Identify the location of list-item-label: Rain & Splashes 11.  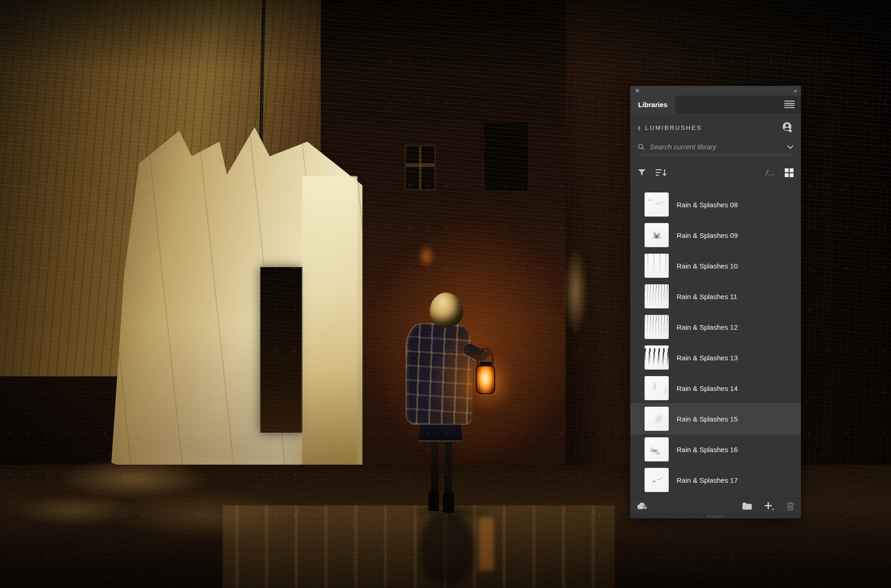
(707, 297).